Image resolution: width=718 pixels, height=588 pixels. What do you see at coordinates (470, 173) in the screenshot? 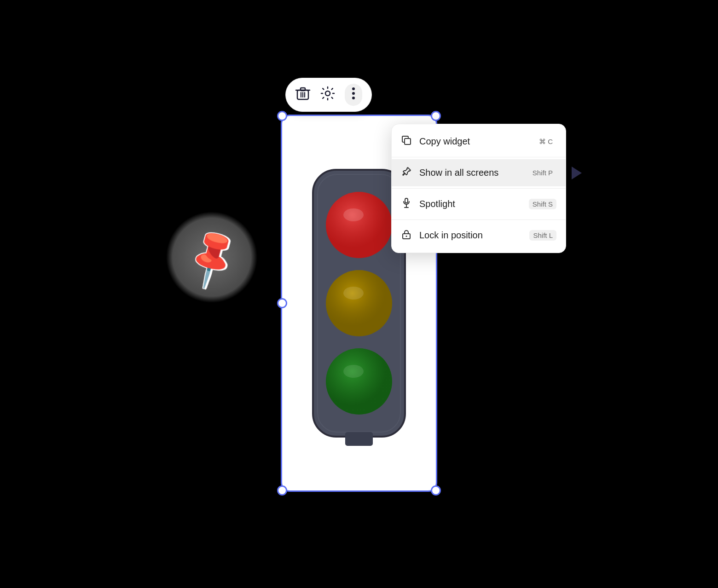
I see `show-all-screens-label: Show in all screens` at bounding box center [470, 173].